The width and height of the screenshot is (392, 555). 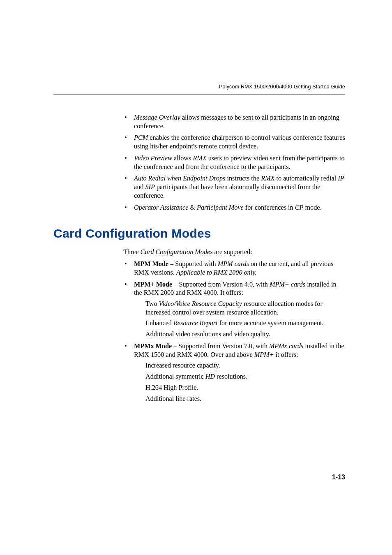 I want to click on mode-text: – Supported with, so click(x=193, y=264).